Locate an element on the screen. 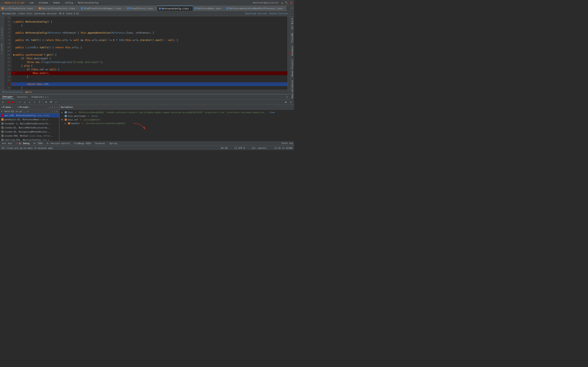 The image size is (588, 367). export-btn: ↗ is located at coordinates (57, 107).